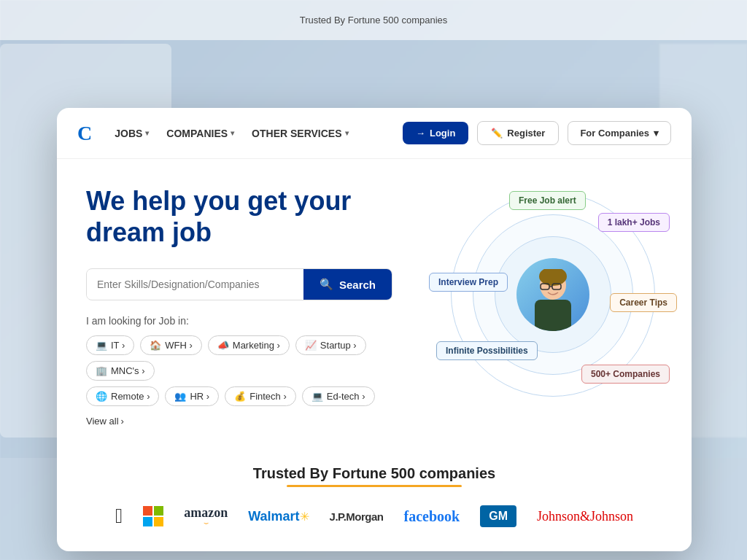 Image resolution: width=747 pixels, height=560 pixels. Describe the element at coordinates (619, 133) in the screenshot. I see `for-companies-button: For Companies ▾` at that location.